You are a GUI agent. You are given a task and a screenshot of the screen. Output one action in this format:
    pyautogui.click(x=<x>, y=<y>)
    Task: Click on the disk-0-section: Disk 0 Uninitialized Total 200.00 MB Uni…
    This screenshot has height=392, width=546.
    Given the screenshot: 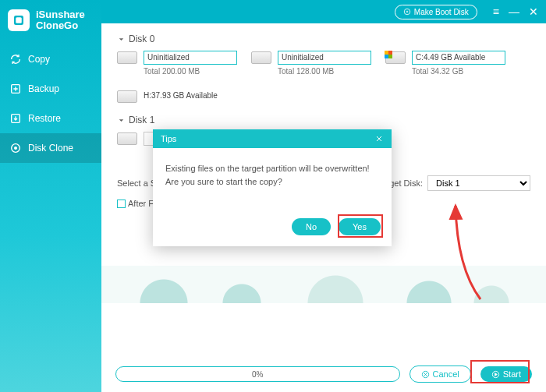 What is the action you would take?
    pyautogui.click(x=324, y=69)
    